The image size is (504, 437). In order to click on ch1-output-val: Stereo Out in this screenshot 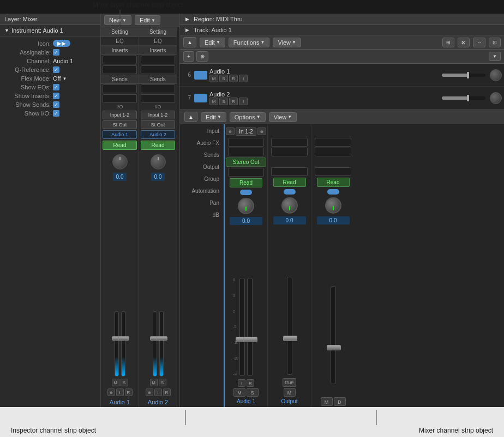, I will do `click(246, 162)`.